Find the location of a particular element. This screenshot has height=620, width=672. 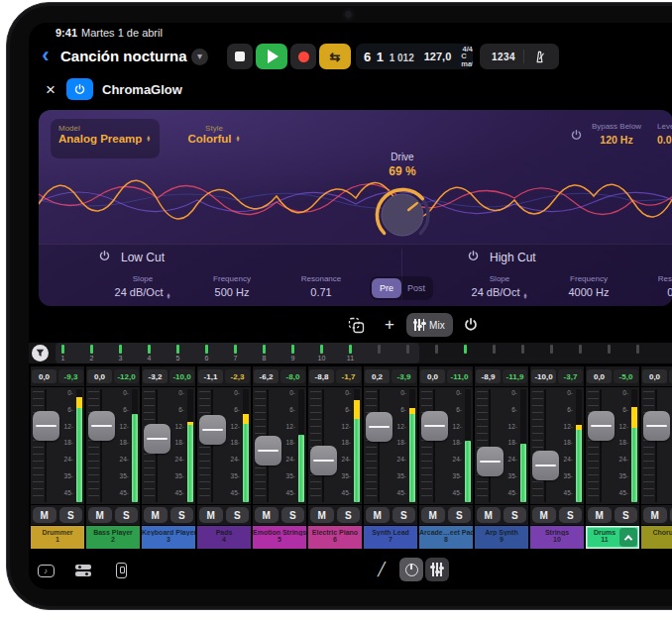

mix-button: Mix is located at coordinates (430, 325).